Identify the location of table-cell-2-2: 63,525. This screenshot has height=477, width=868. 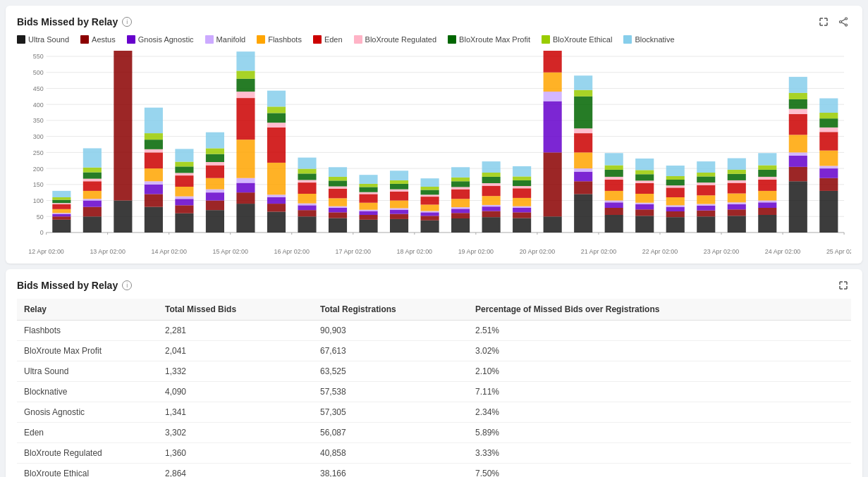
(391, 372).